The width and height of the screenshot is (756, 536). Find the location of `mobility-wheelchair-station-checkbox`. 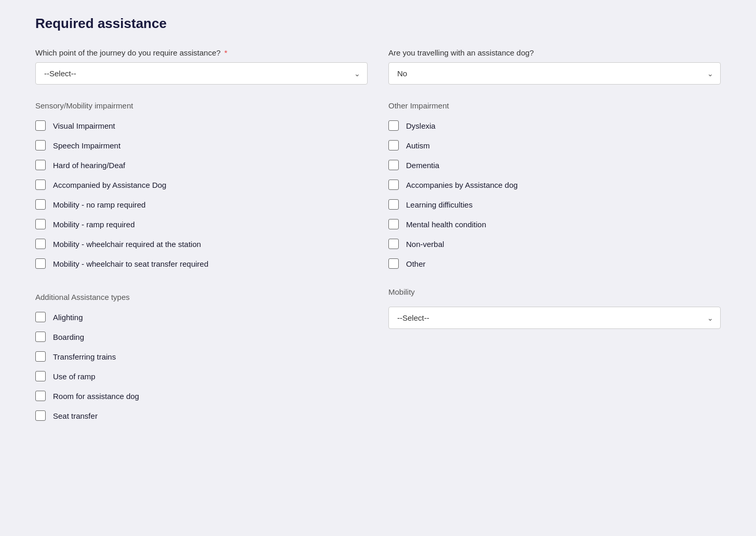

mobility-wheelchair-station-checkbox is located at coordinates (40, 244).